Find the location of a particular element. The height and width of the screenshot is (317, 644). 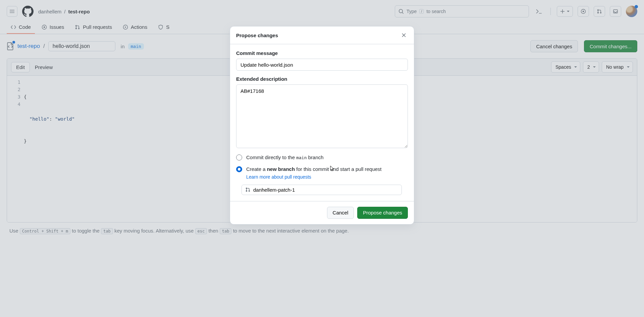

git-branch-icon is located at coordinates (248, 190).